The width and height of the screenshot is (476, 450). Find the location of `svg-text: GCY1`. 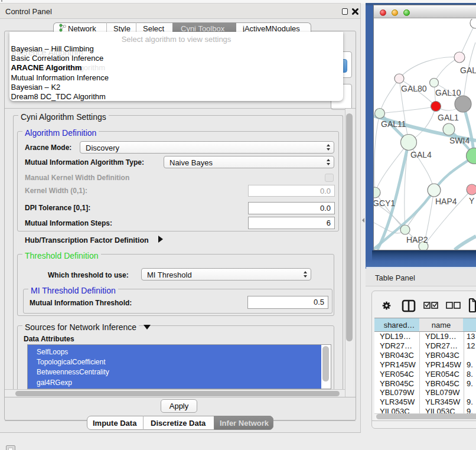

svg-text: GCY1 is located at coordinates (384, 203).